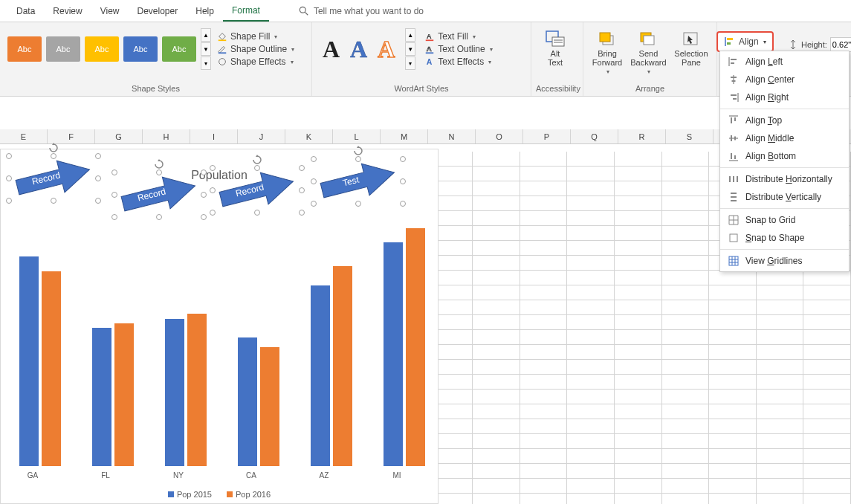 The image size is (851, 504). Describe the element at coordinates (458, 62) in the screenshot. I see `text-effects-button: A Text Effects▾` at that location.